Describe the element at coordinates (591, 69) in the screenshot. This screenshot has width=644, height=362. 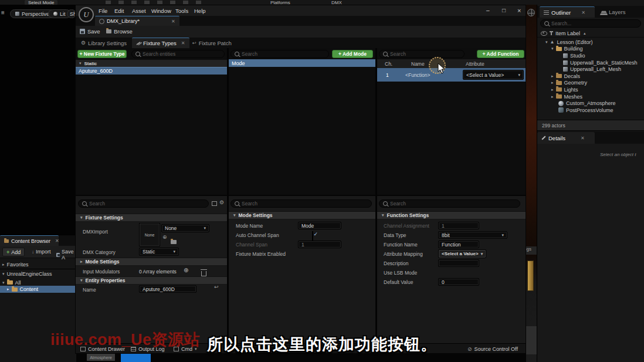
I see `tree-row-upperwall-left: Upperwall_Left_Mesh` at that location.